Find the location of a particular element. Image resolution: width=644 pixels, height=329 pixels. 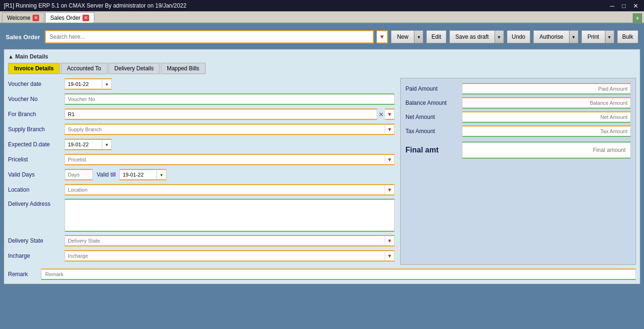

toolbar-label: Sales Order is located at coordinates (23, 37).